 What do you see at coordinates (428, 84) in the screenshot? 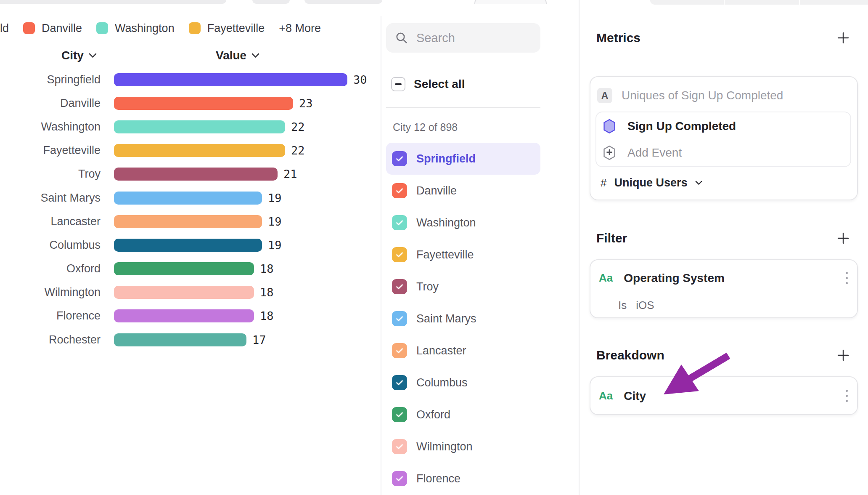
I see `select-all-row: Select all` at bounding box center [428, 84].